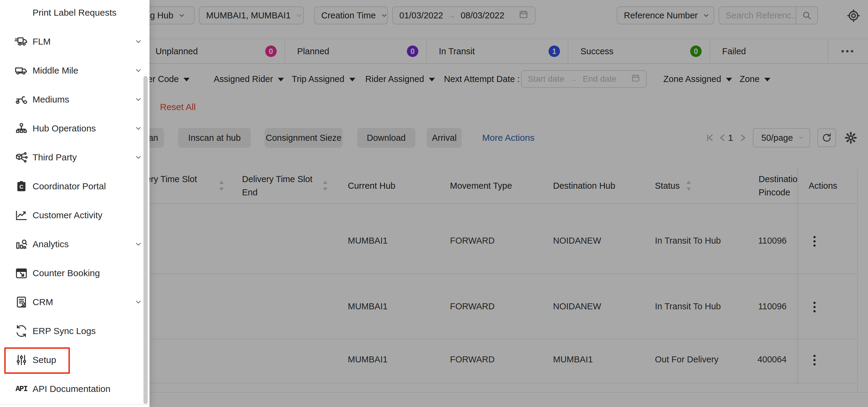 The height and width of the screenshot is (407, 868). Describe the element at coordinates (75, 70) in the screenshot. I see `sidebar-item-middle-mile: Middle Mile` at that location.